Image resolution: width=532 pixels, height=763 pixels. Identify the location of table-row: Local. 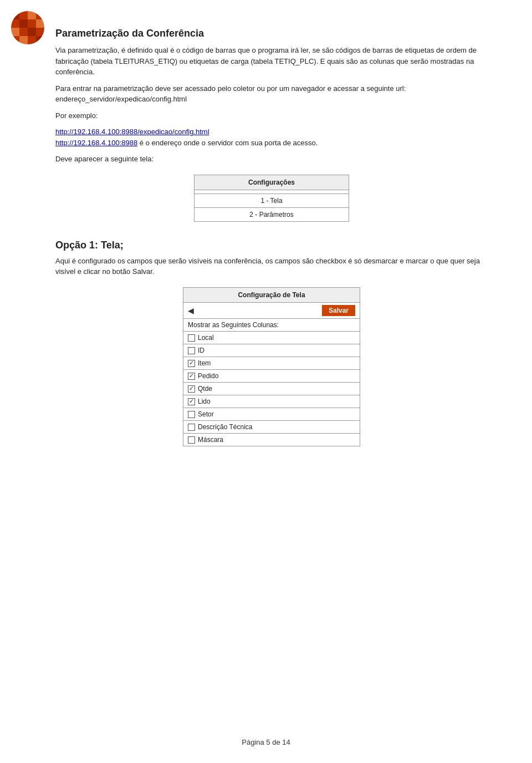
(272, 337).